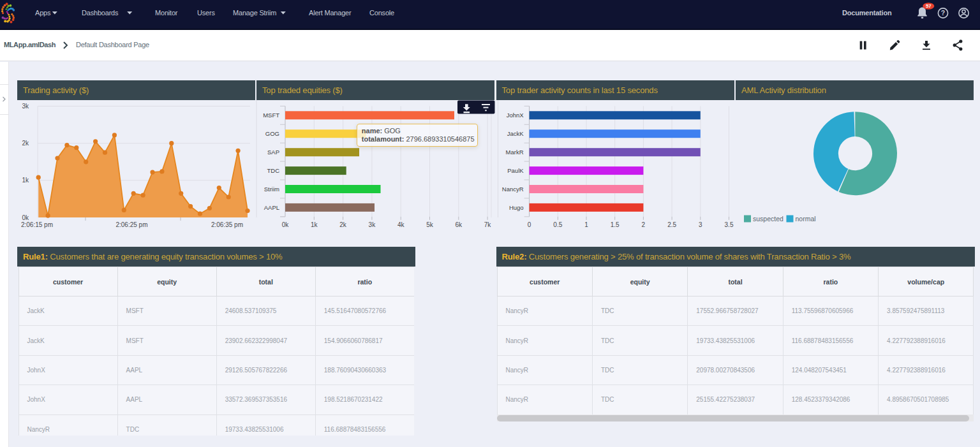  I want to click on svg-text: 1.5, so click(615, 224).